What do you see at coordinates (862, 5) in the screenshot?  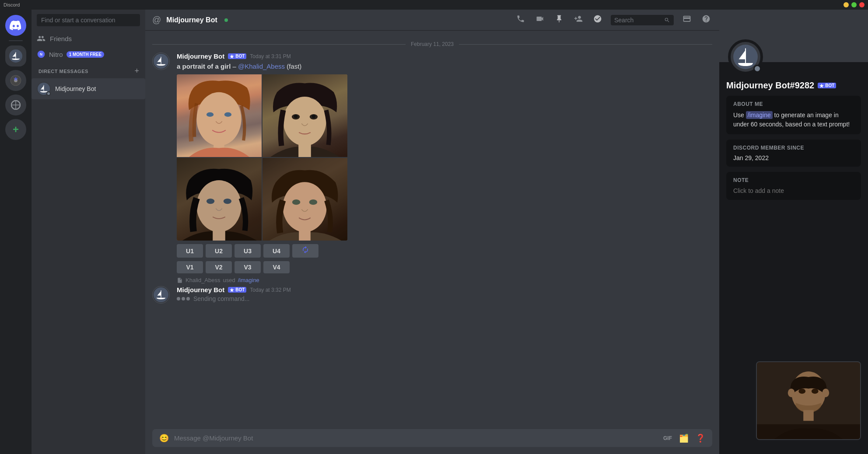 I see `close-button` at bounding box center [862, 5].